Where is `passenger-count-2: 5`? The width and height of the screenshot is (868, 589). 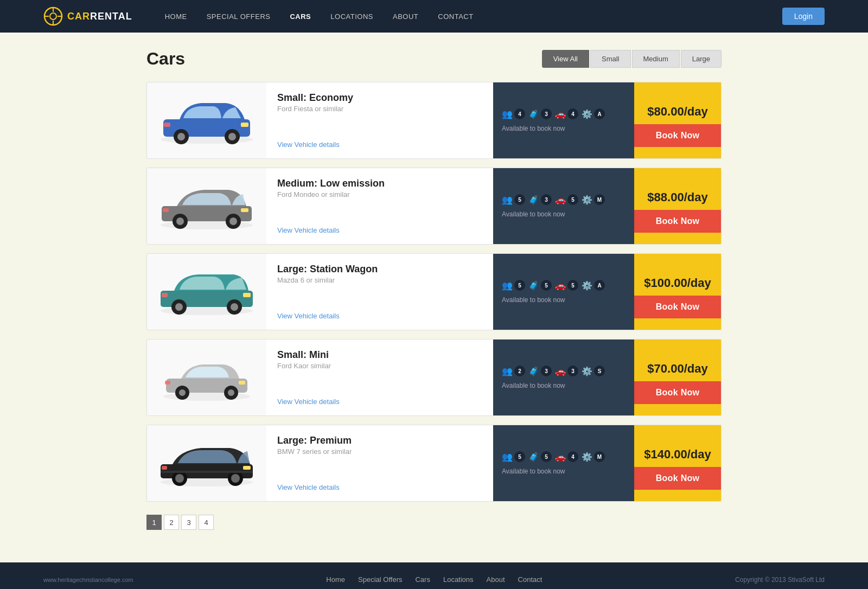 passenger-count-2: 5 is located at coordinates (520, 285).